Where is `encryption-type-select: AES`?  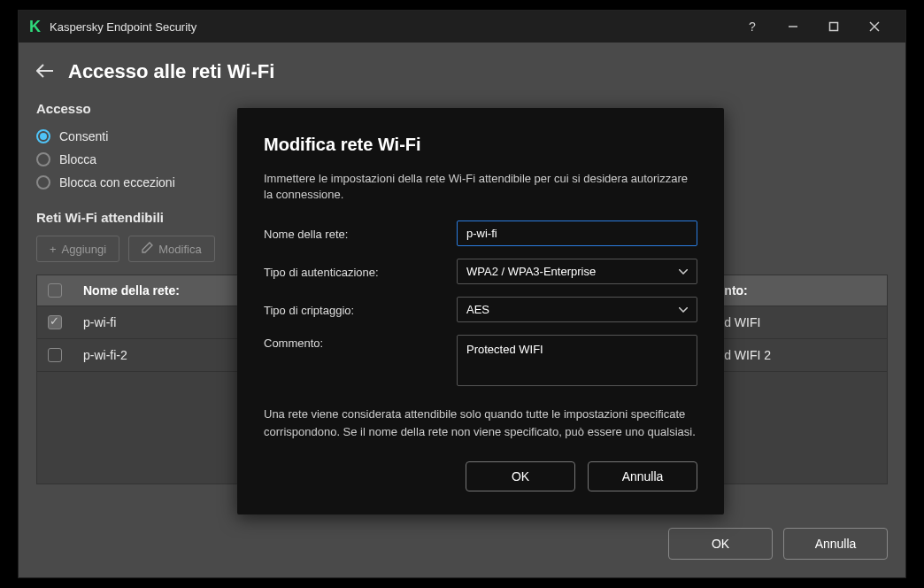 encryption-type-select: AES is located at coordinates (577, 310).